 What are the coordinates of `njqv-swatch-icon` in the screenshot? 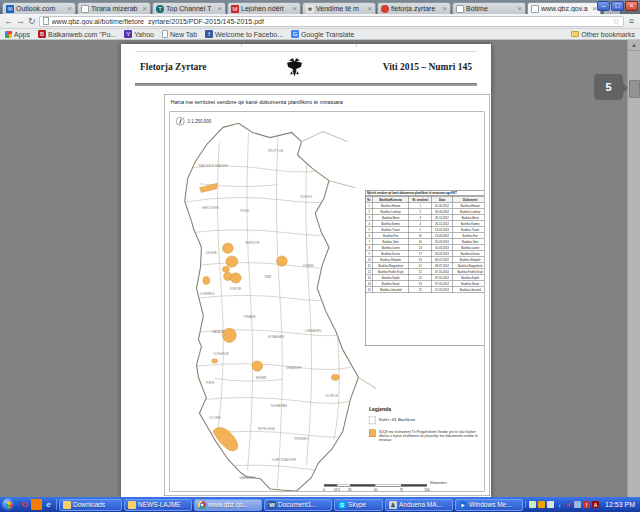 It's located at (372, 434).